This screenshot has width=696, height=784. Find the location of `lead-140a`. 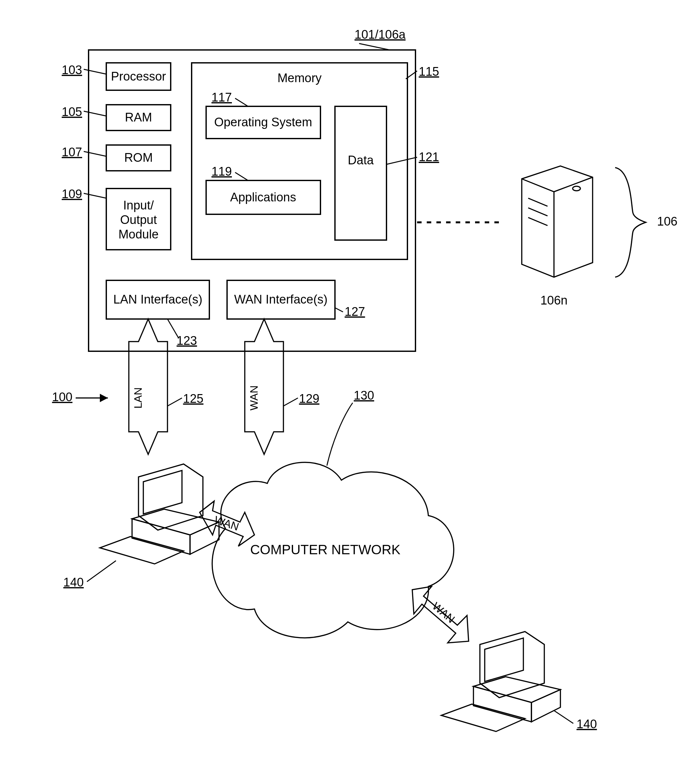

lead-140a is located at coordinates (101, 571).